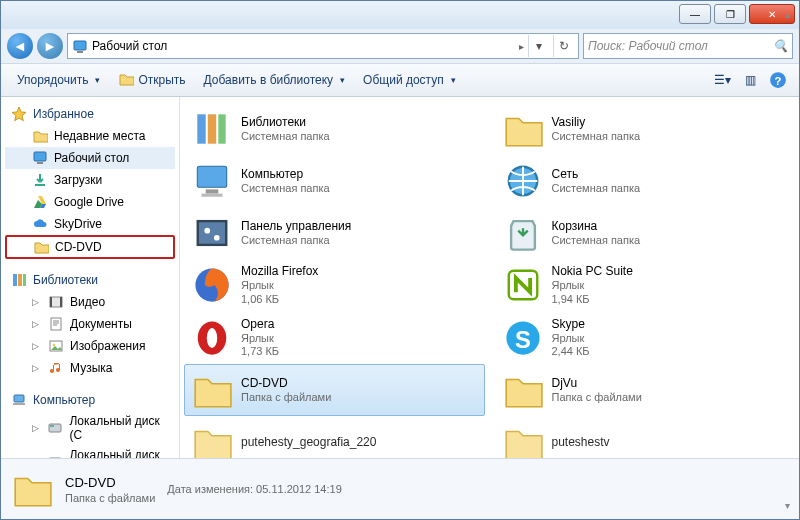 The image size is (800, 520). I want to click on gdrive-icon, so click(40, 202).